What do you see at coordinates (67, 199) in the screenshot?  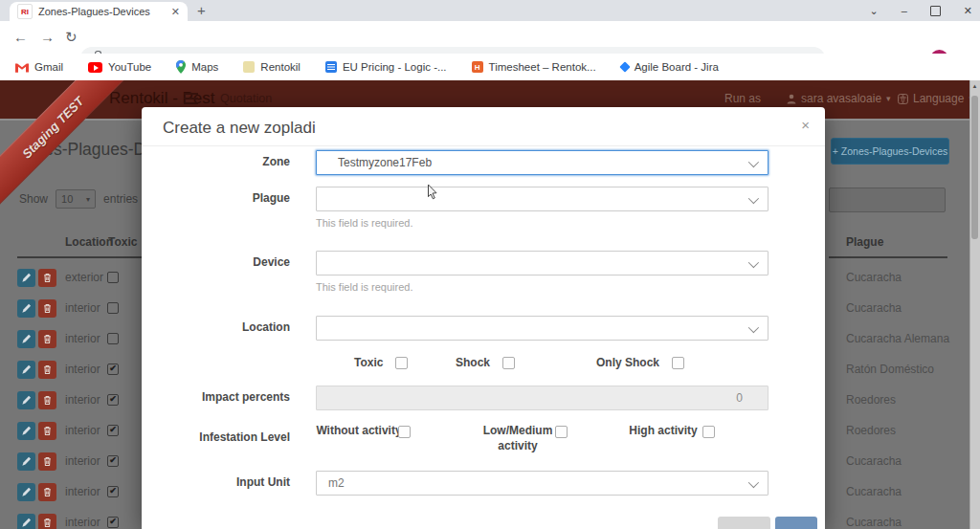 I see `page-size-value: 10` at bounding box center [67, 199].